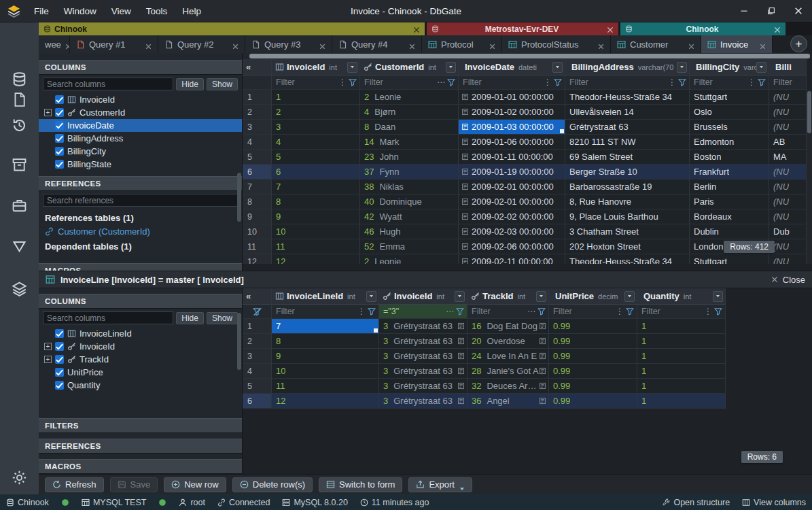 The height and width of the screenshot is (510, 812). What do you see at coordinates (20, 99) in the screenshot?
I see `files-icon` at bounding box center [20, 99].